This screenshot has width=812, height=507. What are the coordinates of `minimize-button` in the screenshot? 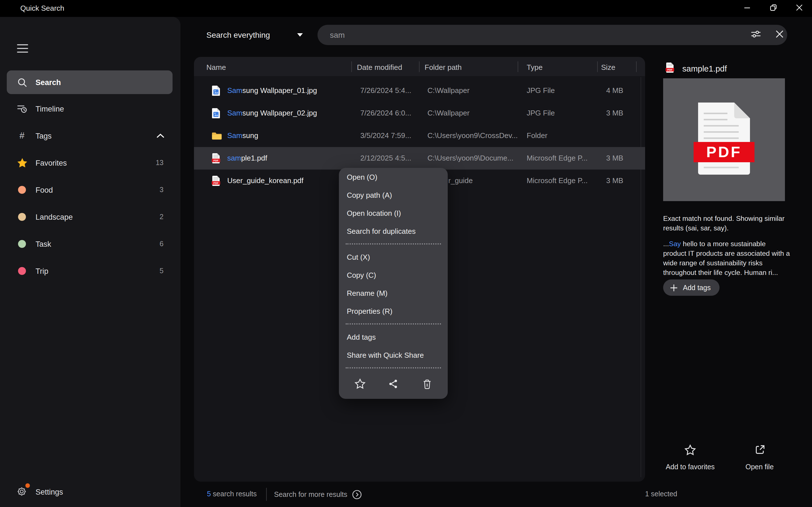 It's located at (747, 8).